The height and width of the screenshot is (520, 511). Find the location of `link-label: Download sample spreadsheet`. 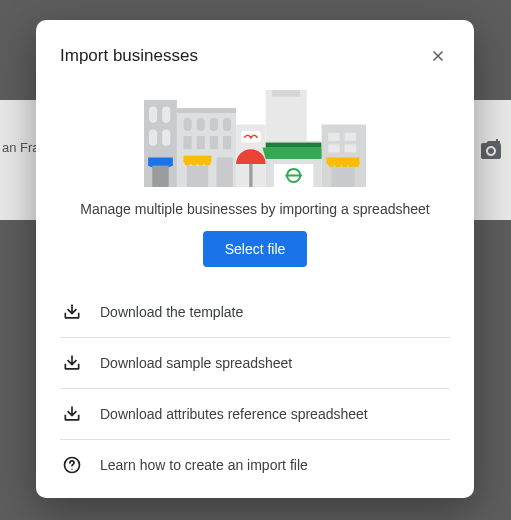

link-label: Download sample spreadsheet is located at coordinates (196, 363).